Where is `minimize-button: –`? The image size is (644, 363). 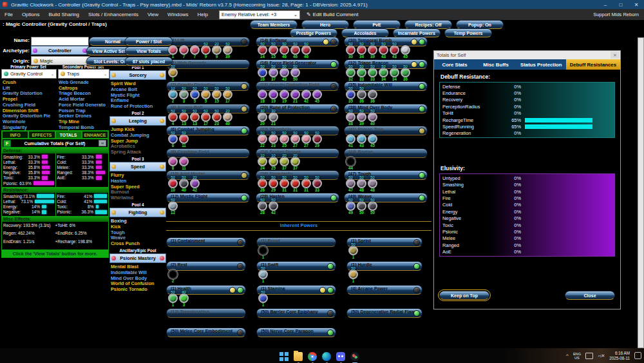 minimize-button: – is located at coordinates (605, 5).